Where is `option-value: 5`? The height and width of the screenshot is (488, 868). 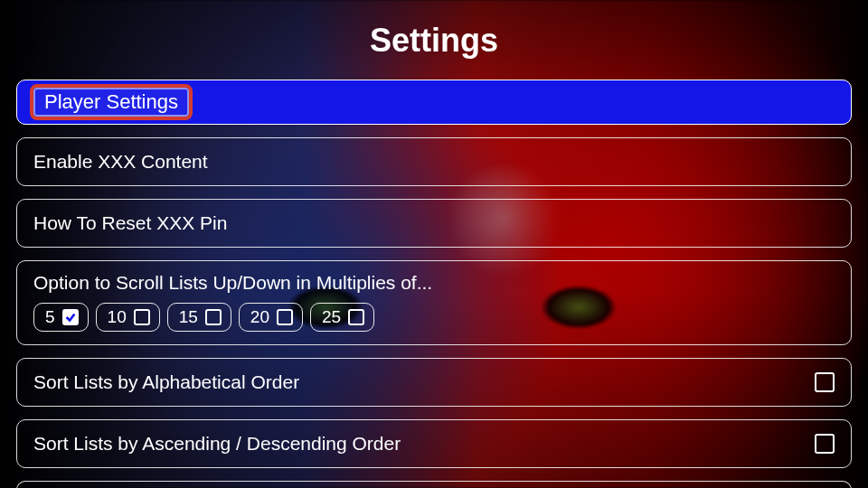
option-value: 5 is located at coordinates (51, 317).